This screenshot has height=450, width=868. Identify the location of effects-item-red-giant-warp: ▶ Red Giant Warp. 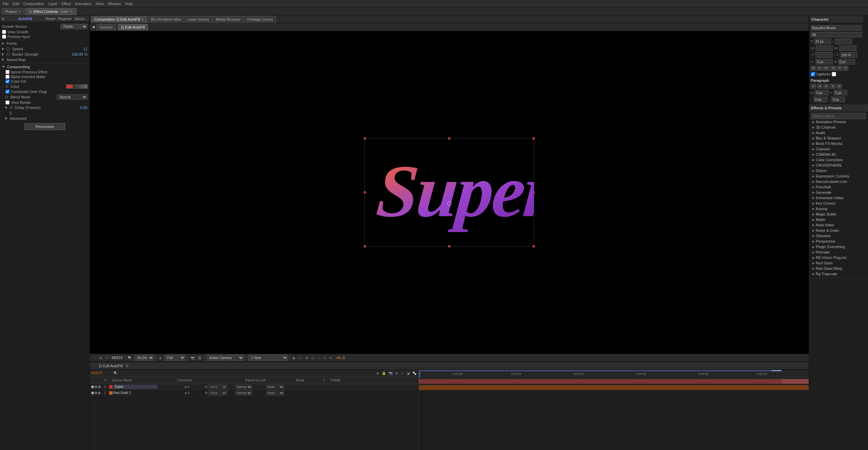
(839, 268).